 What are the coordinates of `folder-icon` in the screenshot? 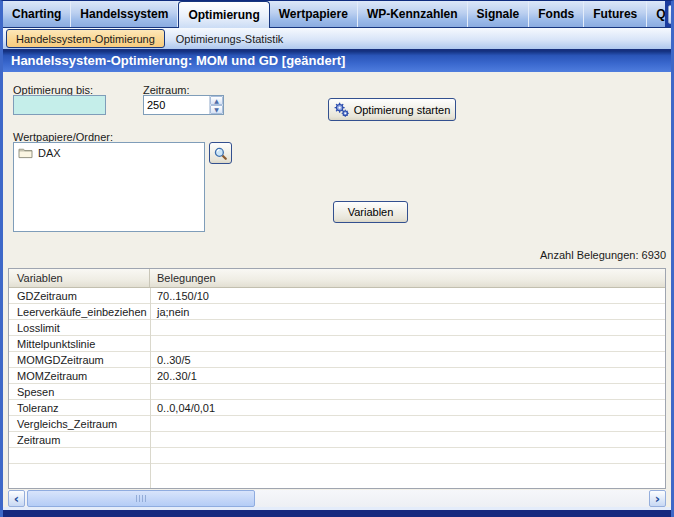 It's located at (26, 152).